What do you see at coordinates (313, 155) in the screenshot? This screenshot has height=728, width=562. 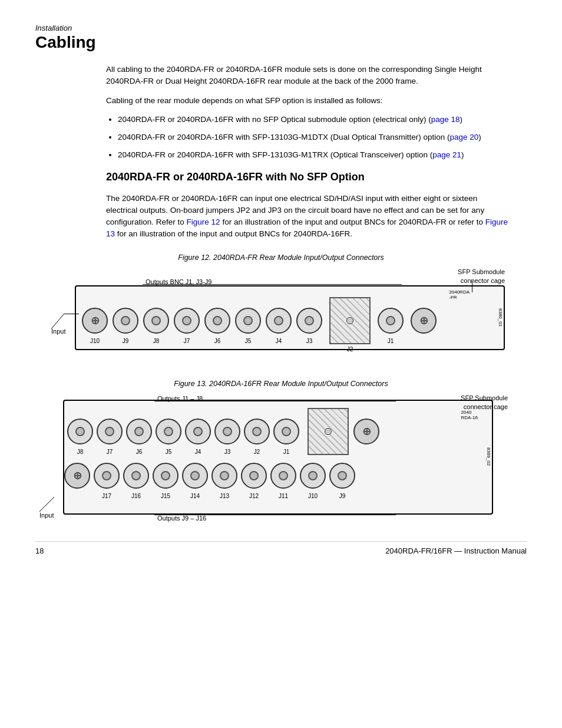 I see `bullet-item-3: 2040RDA-FR or 2040RDA-16FR with SFP-1310…` at bounding box center [313, 155].